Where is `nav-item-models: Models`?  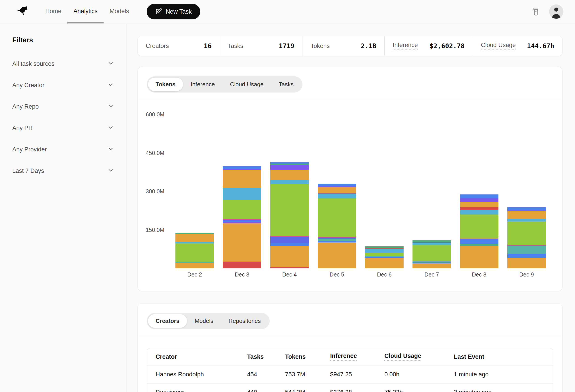 nav-item-models: Models is located at coordinates (119, 12).